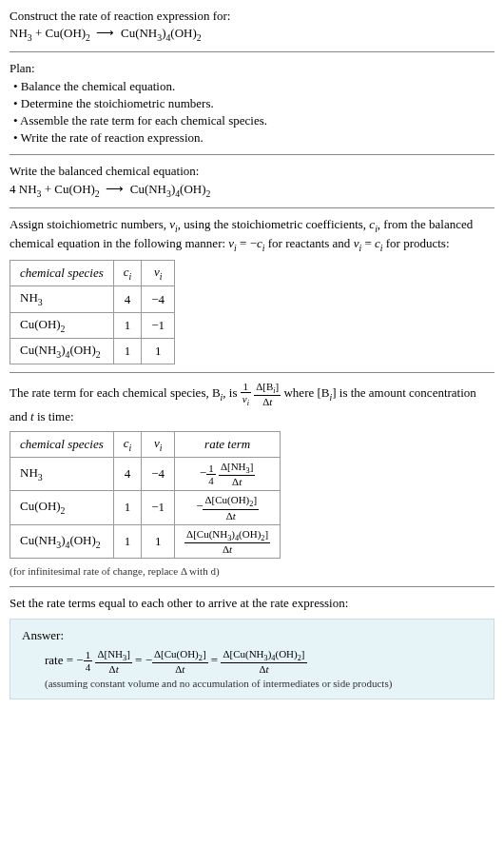  I want to click on table-header-row: chemical species ci νi, so click(93, 274).